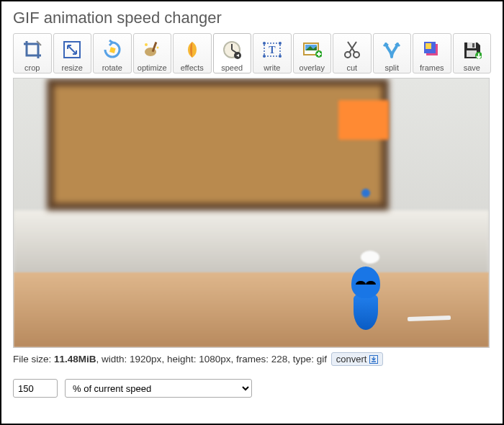 The width and height of the screenshot is (504, 425). Describe the element at coordinates (472, 53) in the screenshot. I see `save-button: save` at that location.